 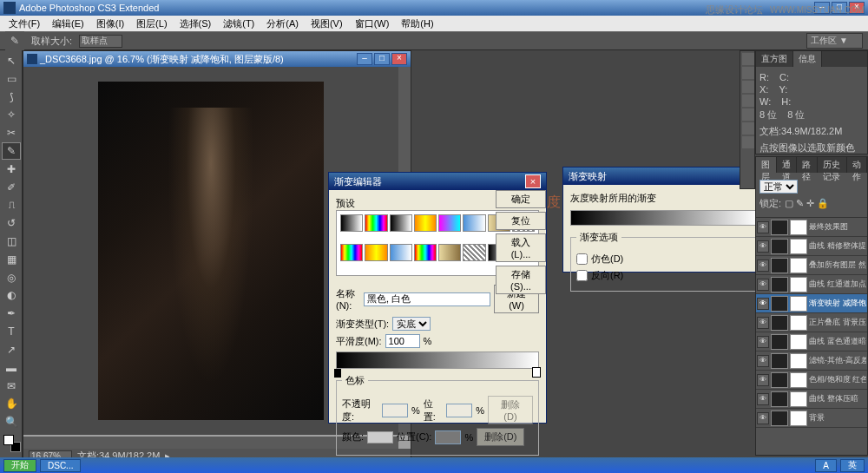 What do you see at coordinates (852, 465) in the screenshot?
I see `tray-item: 英` at bounding box center [852, 465].